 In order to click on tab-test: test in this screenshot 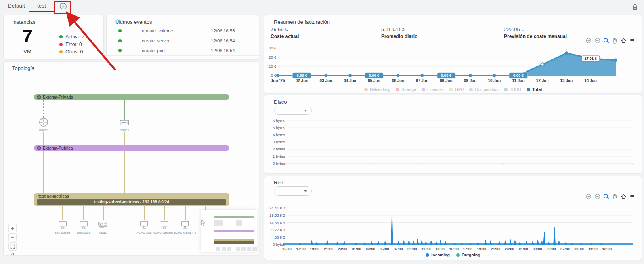, I will do `click(42, 6)`.